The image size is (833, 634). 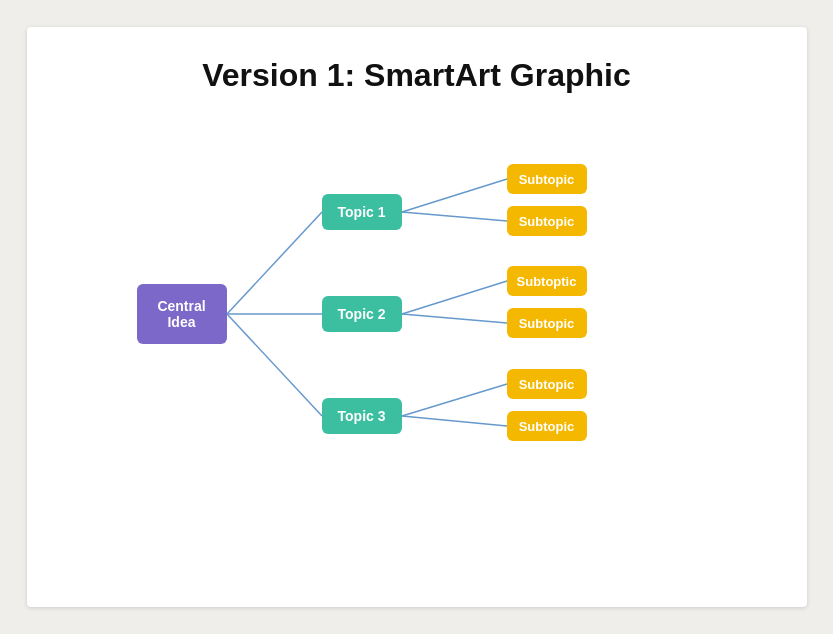 What do you see at coordinates (182, 314) in the screenshot?
I see `central-idea-node: Central Idea` at bounding box center [182, 314].